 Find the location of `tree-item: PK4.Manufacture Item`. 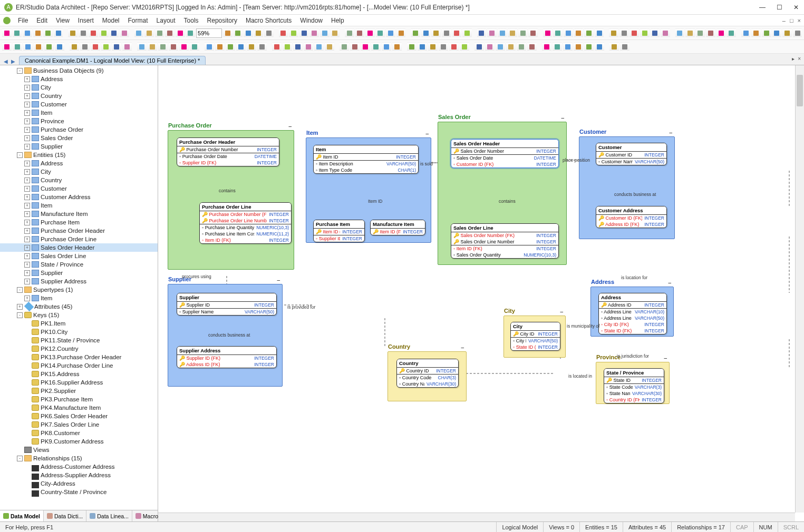

tree-item: PK4.Manufacture Item is located at coordinates (79, 408).